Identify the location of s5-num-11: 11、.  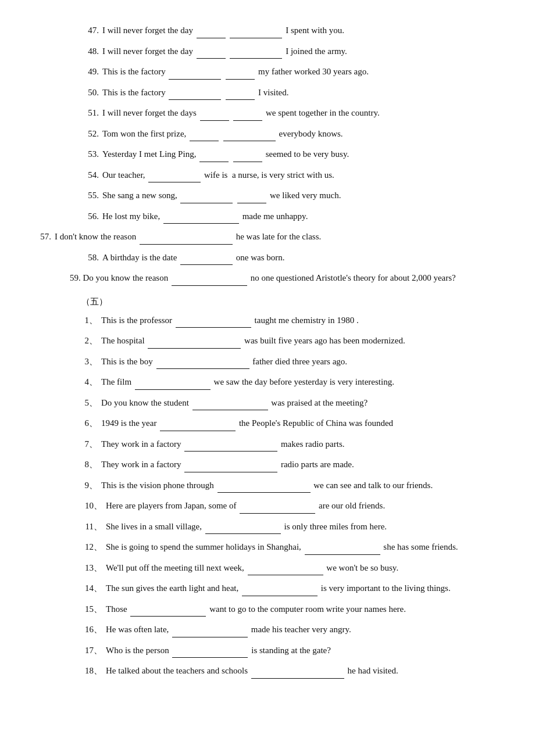
(92, 527).